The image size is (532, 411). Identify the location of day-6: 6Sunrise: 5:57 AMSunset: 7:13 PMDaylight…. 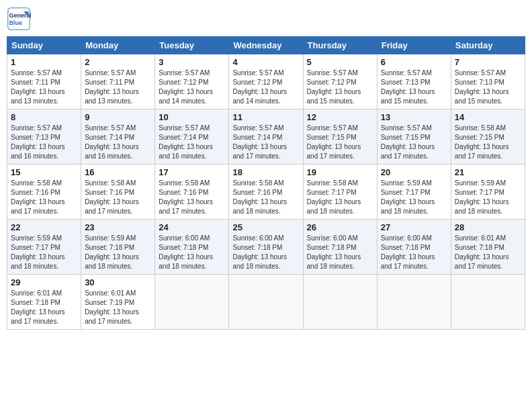
(414, 82).